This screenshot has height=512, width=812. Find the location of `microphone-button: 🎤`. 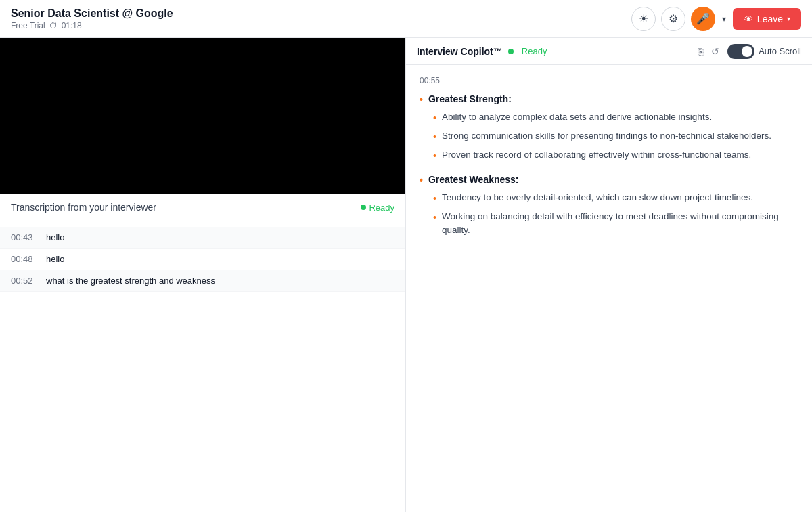

microphone-button: 🎤 is located at coordinates (703, 19).